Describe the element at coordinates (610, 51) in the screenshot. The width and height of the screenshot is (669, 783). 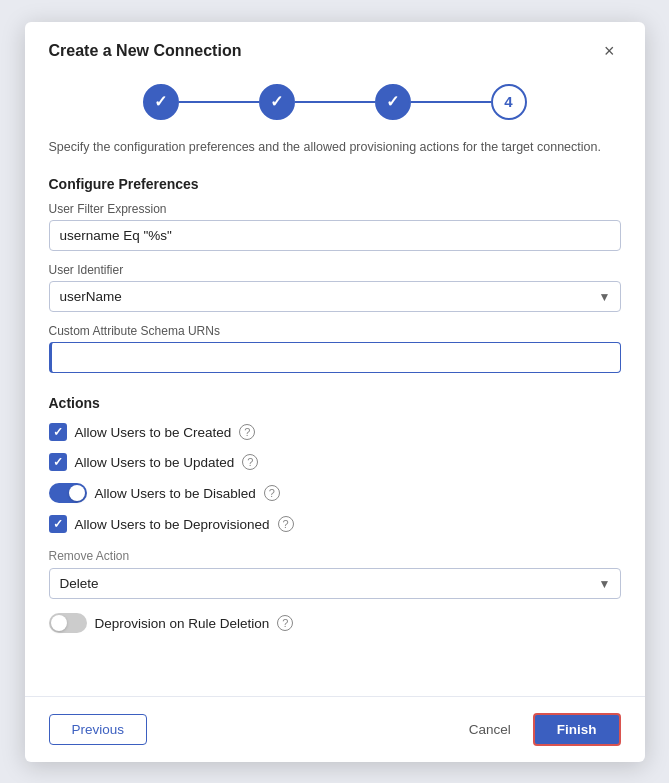
I see `close-button: ×` at that location.